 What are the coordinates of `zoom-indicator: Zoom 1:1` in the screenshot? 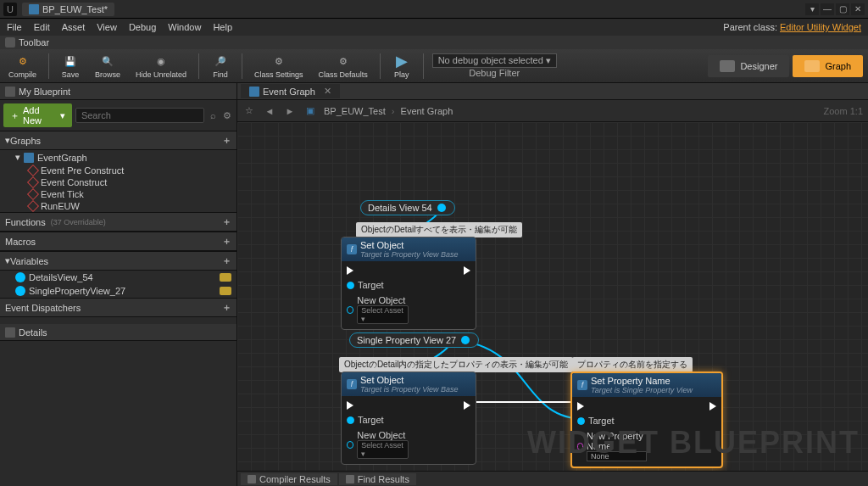 It's located at (843, 111).